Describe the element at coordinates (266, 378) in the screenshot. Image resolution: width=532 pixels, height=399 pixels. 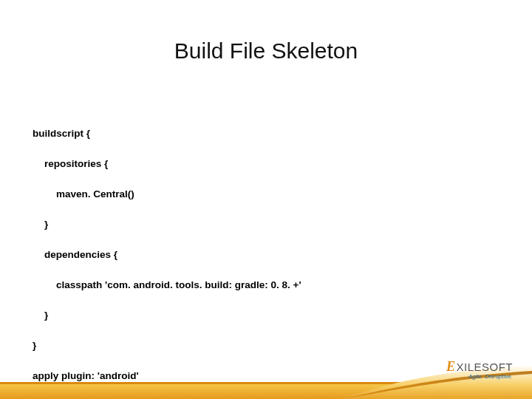
I see `footer-bar: EXILESOFT Agile. Disruptive.` at that location.